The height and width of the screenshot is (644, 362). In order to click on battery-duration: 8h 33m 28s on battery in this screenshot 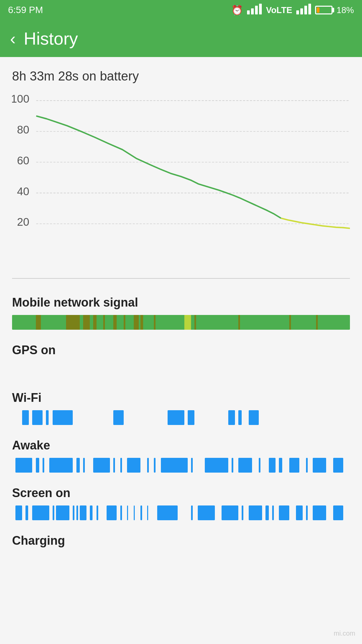, I will do `click(181, 76)`.